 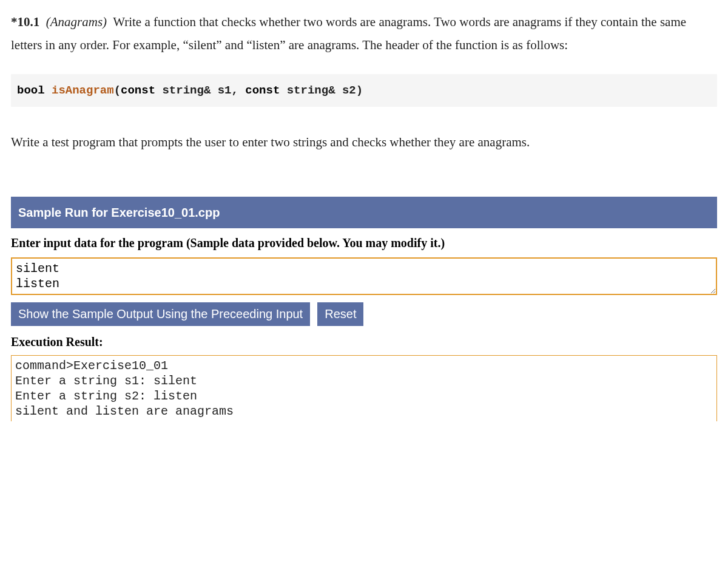 What do you see at coordinates (200, 90) in the screenshot?
I see `code-args-1: string& s1,` at bounding box center [200, 90].